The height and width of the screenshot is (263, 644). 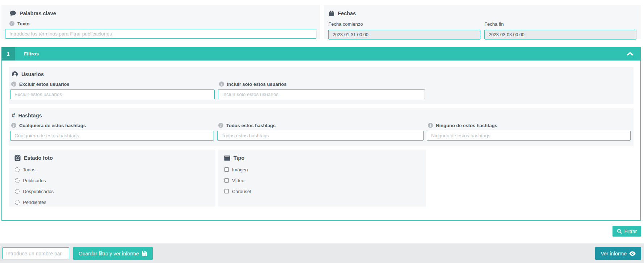 What do you see at coordinates (112, 135) in the screenshot?
I see `hashtags-any-input` at bounding box center [112, 135].